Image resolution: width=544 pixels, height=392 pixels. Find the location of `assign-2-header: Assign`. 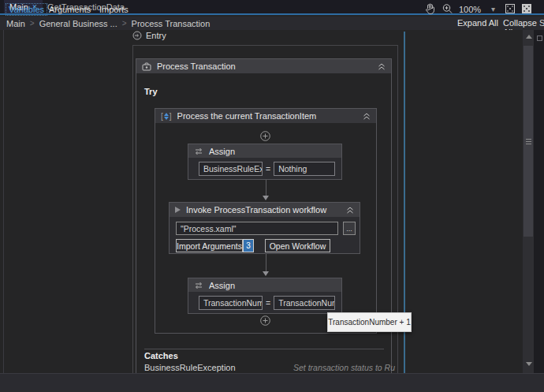

assign-2-header: Assign is located at coordinates (265, 286).